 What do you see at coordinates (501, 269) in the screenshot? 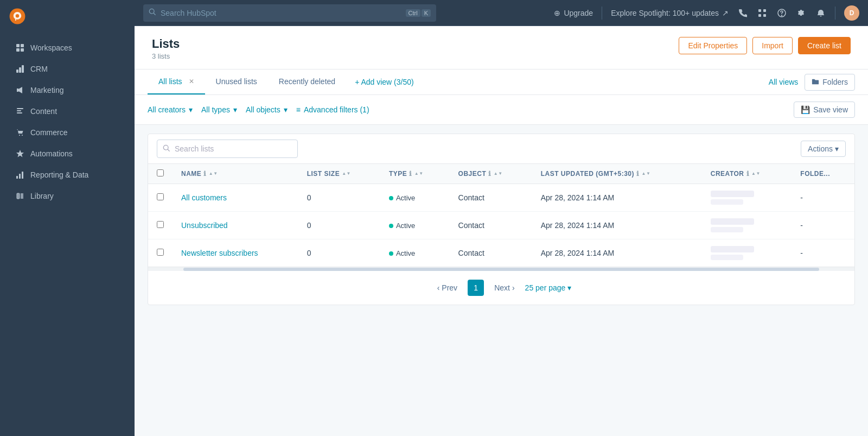
I see `horizontal-scrollbar` at bounding box center [501, 269].